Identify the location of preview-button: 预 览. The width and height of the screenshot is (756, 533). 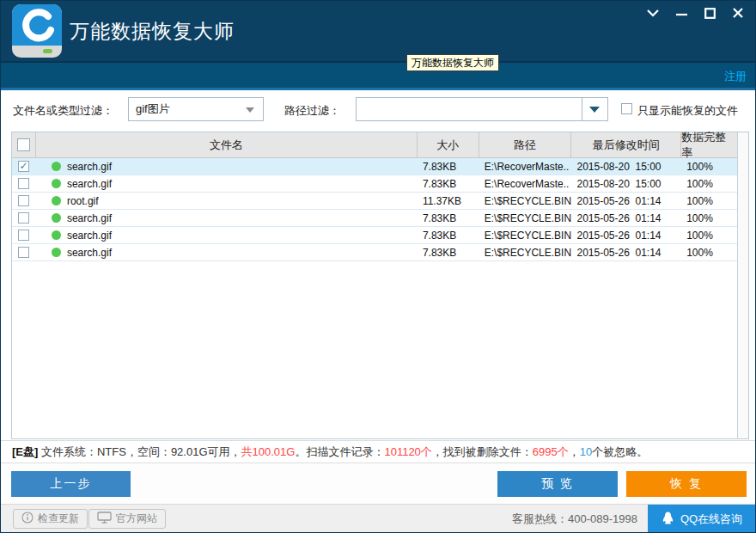
(558, 484).